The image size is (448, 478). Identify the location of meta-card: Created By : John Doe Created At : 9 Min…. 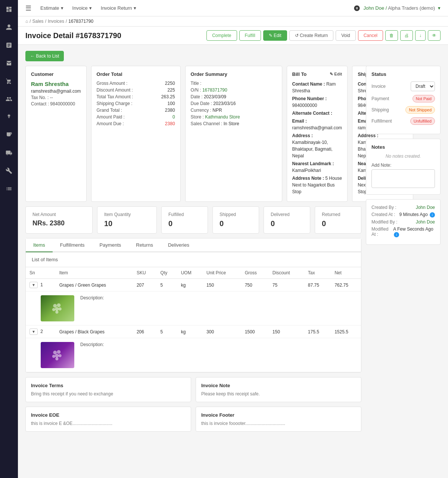
(403, 222).